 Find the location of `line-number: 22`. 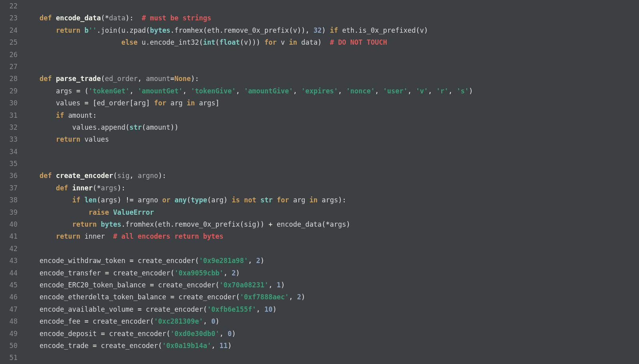

line-number: 22 is located at coordinates (10, 6).